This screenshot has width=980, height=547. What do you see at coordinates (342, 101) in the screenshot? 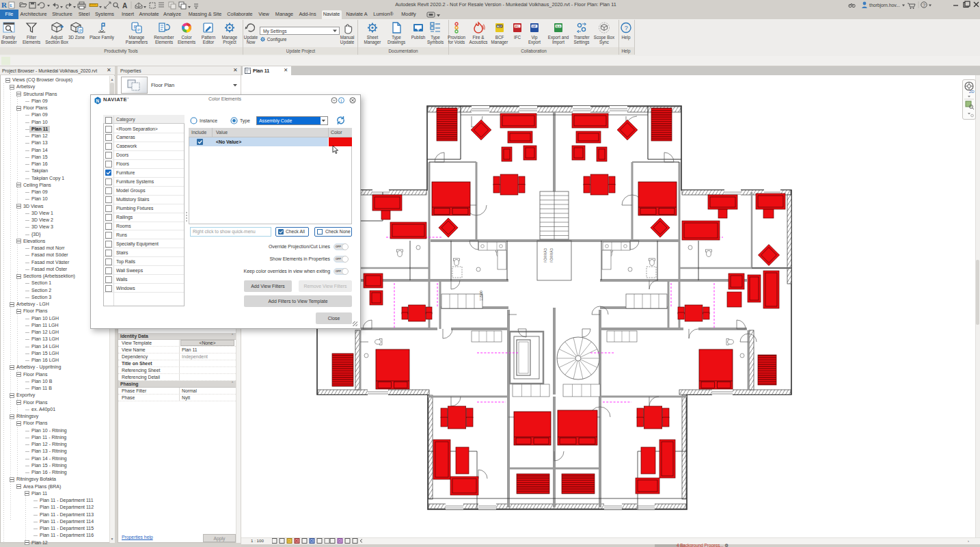
I see `svg-text: i` at bounding box center [342, 101].